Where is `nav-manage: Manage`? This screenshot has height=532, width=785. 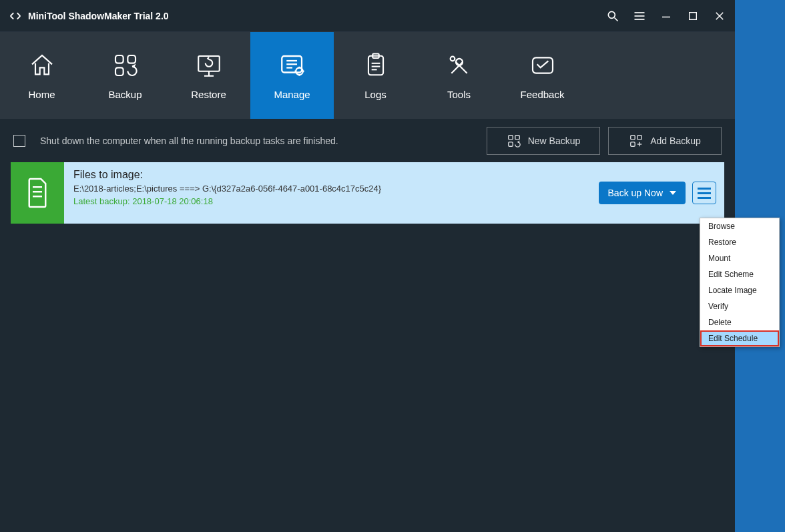
nav-manage: Manage is located at coordinates (292, 75).